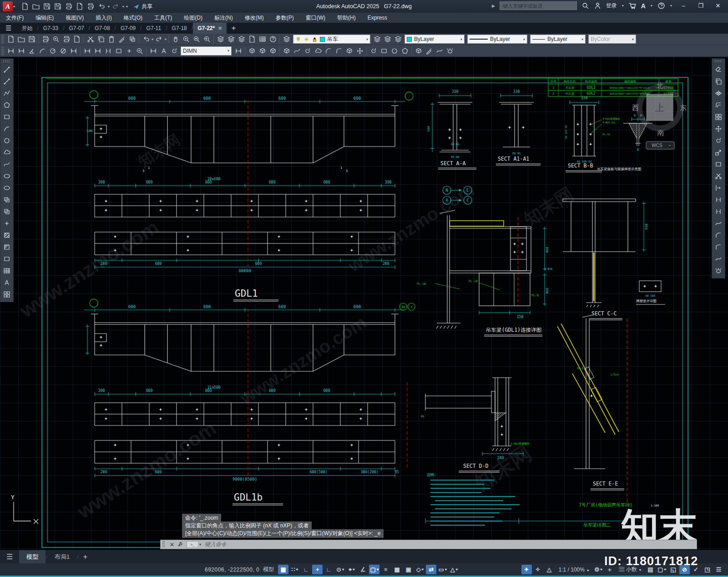 This screenshot has height=577, width=728. What do you see at coordinates (318, 570) in the screenshot?
I see `dynamic-input-toggle: +` at bounding box center [318, 570].